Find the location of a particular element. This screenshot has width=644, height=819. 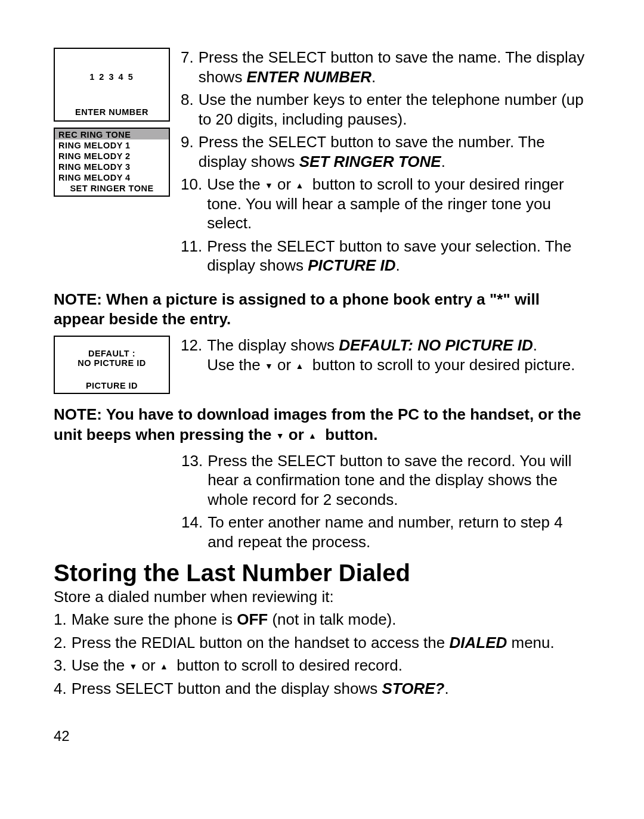

display-keyword: STORE? is located at coordinates (413, 688).